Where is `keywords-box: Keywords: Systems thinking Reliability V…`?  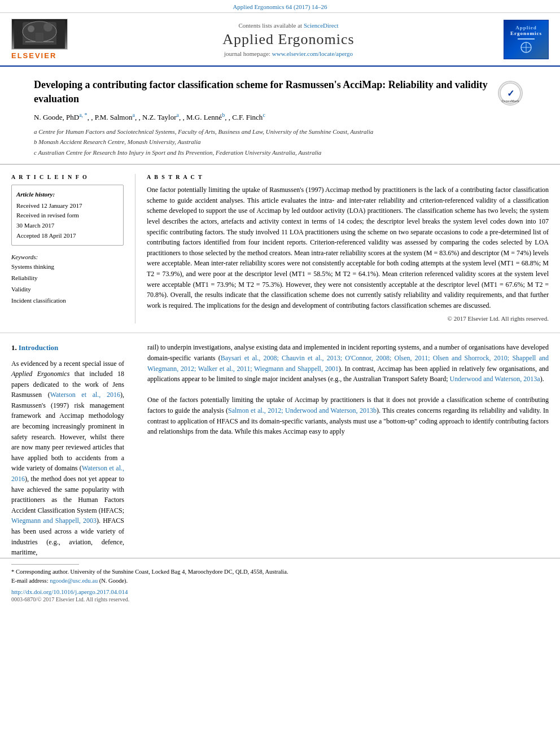 keywords-box: Keywords: Systems thinking Reliability V… is located at coordinates (68, 280).